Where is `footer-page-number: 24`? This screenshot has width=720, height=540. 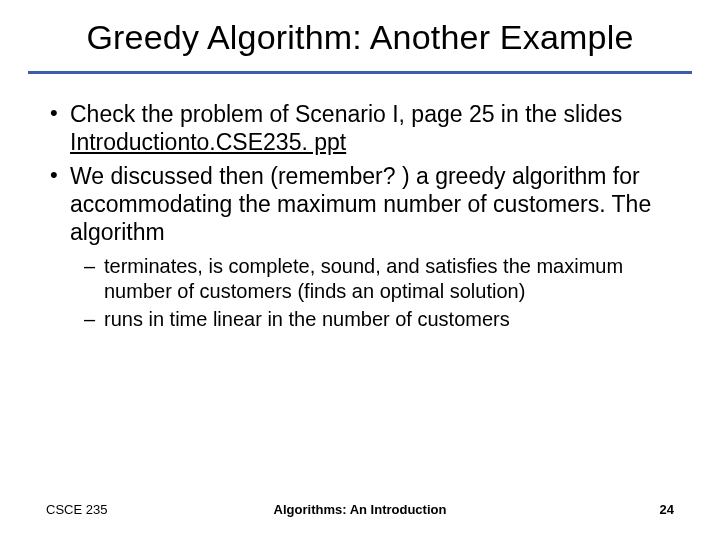
footer-page-number: 24 is located at coordinates (667, 510).